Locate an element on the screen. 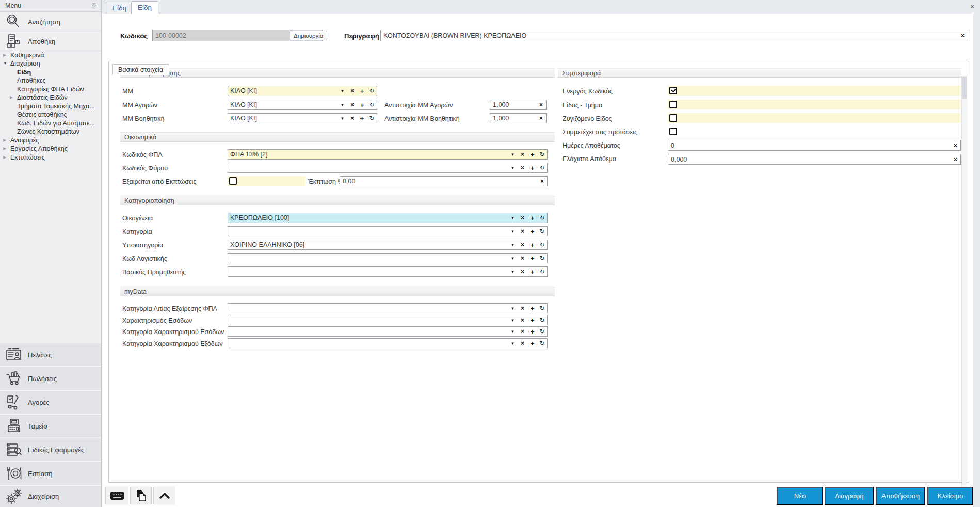  accounting-code-combobox: ▼ × + ↻ is located at coordinates (388, 258).